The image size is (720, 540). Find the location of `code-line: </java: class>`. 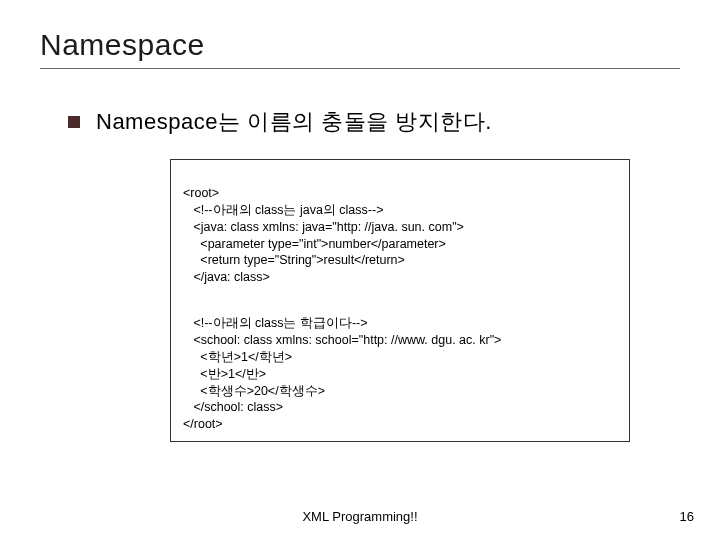

code-line: </java: class> is located at coordinates (226, 277).